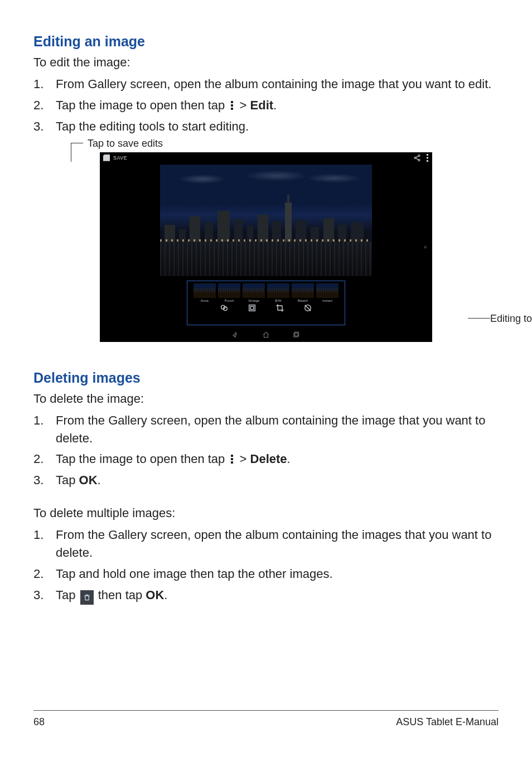 The width and height of the screenshot is (532, 757). I want to click on step-mid: then tap, so click(120, 595).